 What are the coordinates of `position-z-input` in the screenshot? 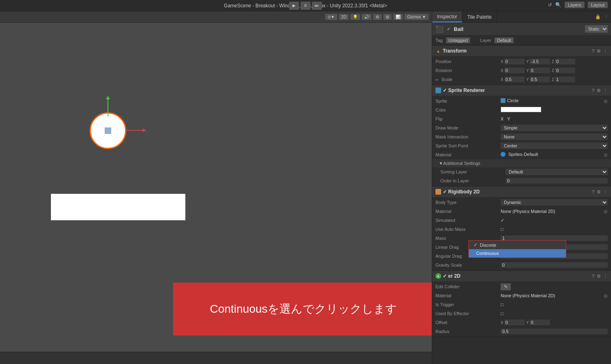 It's located at (565, 61).